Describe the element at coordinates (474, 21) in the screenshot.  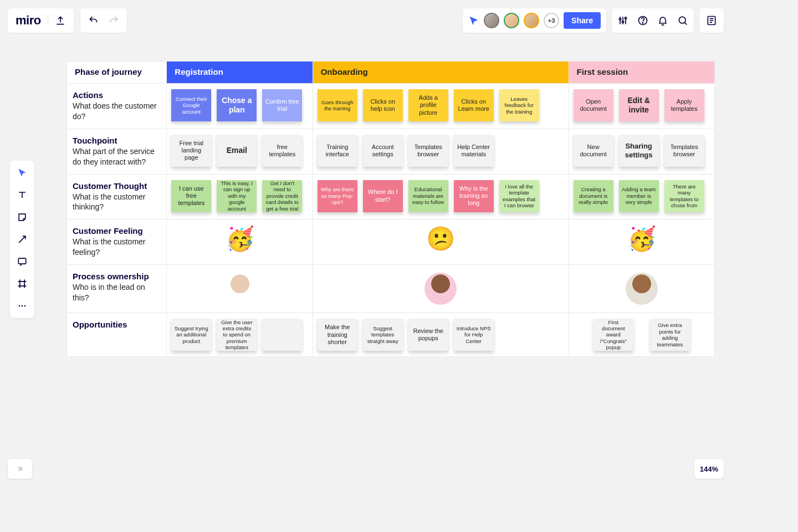
I see `presentation-icon` at that location.